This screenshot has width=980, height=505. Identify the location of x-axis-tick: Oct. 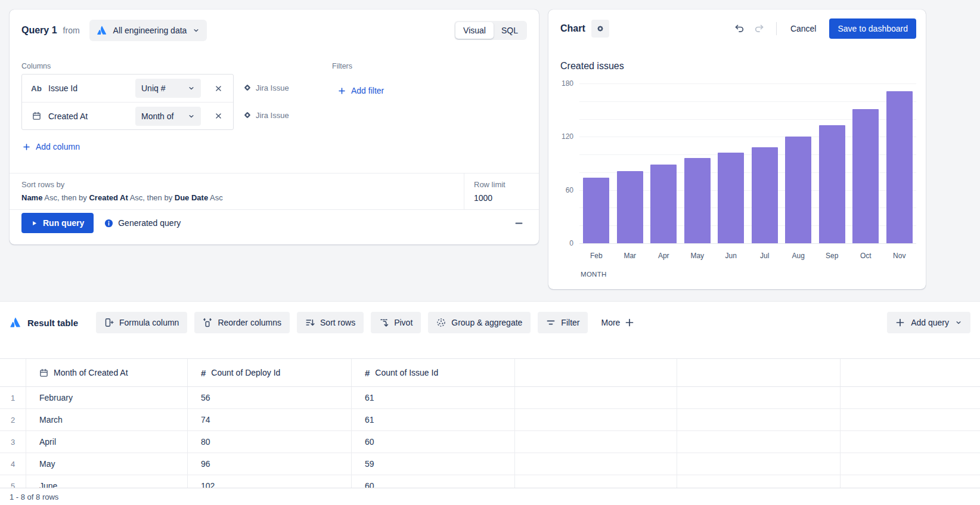
(866, 256).